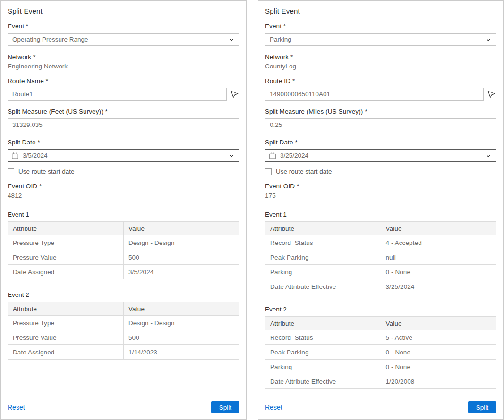  Describe the element at coordinates (381, 143) in the screenshot. I see `split-date-label: Split Date *` at that location.